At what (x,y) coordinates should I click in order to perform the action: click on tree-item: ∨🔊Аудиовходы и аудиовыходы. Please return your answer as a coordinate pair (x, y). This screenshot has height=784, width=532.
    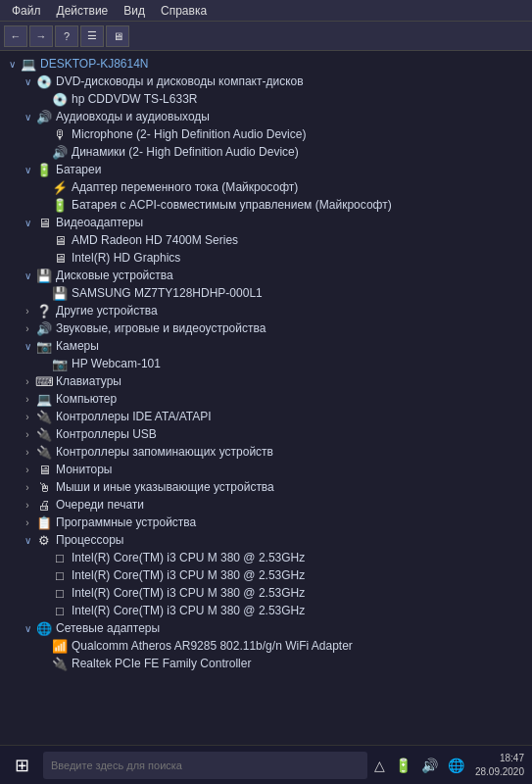
    Looking at the image, I should click on (266, 117).